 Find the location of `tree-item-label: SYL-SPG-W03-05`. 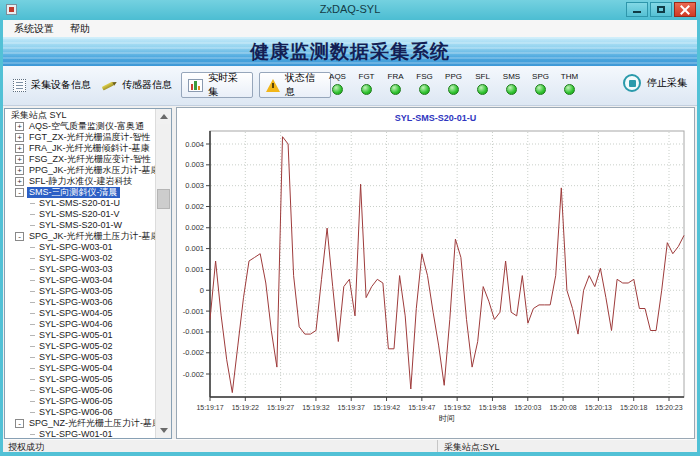

tree-item-label: SYL-SPG-W03-05 is located at coordinates (76, 292).